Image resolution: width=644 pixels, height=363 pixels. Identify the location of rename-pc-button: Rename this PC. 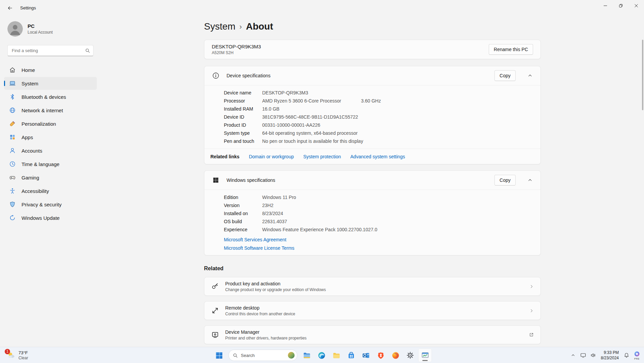
(511, 49).